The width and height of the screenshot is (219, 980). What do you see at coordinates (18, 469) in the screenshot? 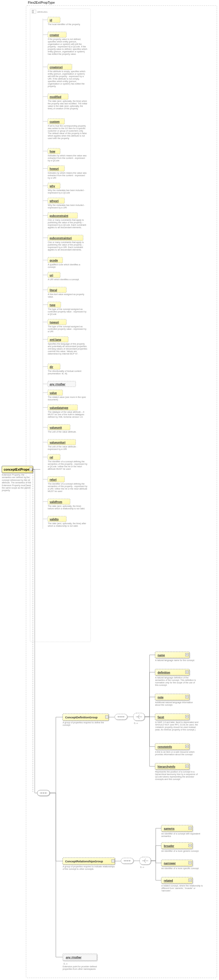
I see `root-element-label: conceptExtProperty` at bounding box center [18, 469].